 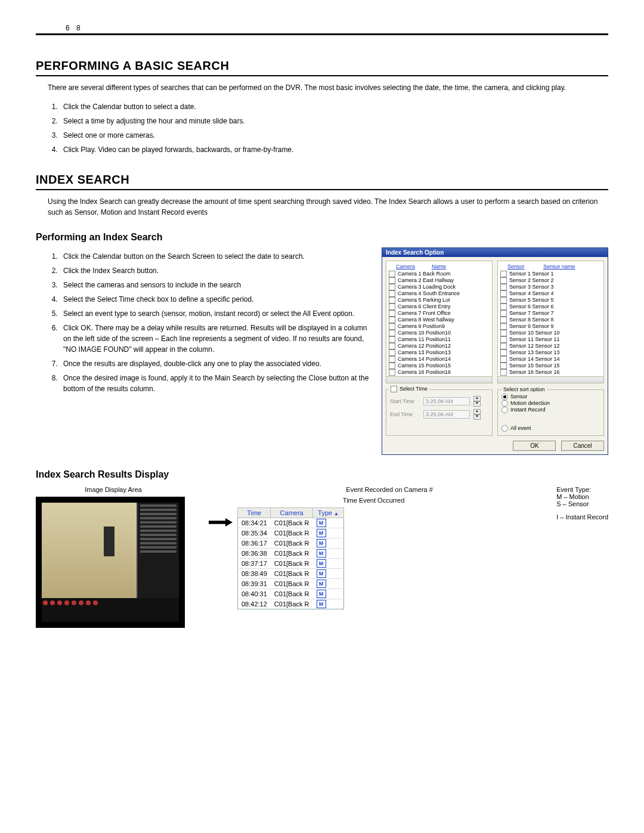 I want to click on sensor-list-panel: SensorSensor name Sensor 1 Sensor 1Senso…, so click(x=551, y=322).